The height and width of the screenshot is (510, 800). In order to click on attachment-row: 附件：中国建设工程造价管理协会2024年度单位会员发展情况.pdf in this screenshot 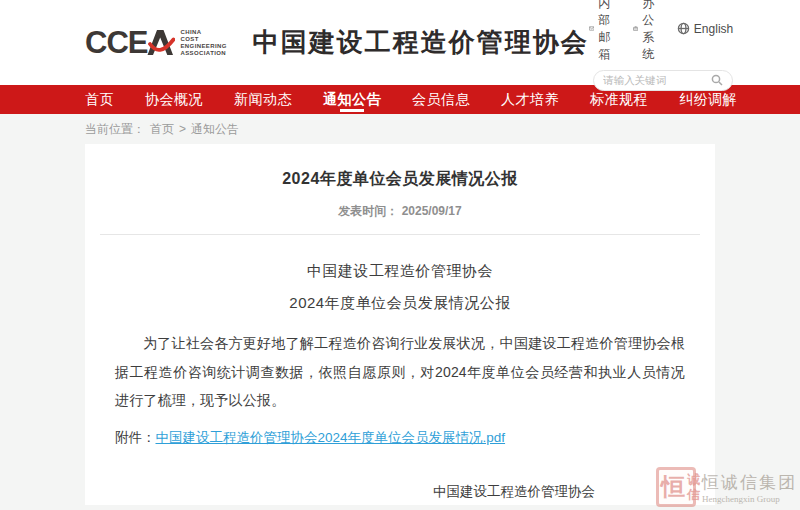, I will do `click(400, 438)`.